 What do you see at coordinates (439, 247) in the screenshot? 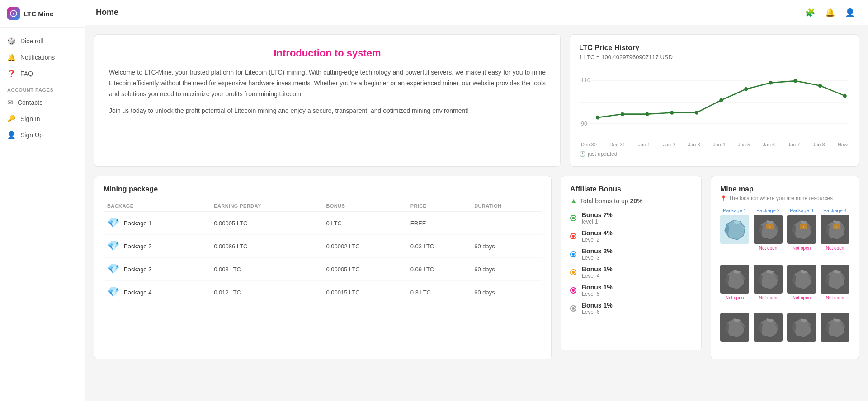
I see `pkg-price: 0.03 LTC` at bounding box center [439, 247].